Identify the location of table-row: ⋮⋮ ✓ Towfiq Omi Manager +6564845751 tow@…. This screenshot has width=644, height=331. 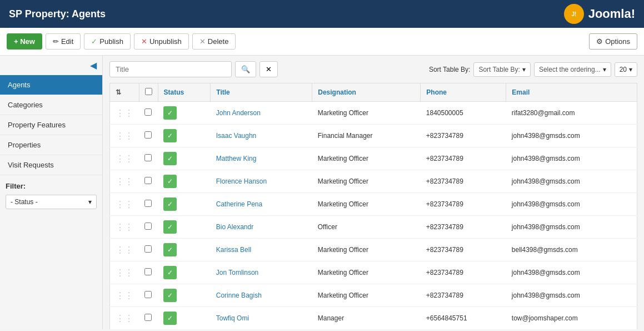
(373, 318).